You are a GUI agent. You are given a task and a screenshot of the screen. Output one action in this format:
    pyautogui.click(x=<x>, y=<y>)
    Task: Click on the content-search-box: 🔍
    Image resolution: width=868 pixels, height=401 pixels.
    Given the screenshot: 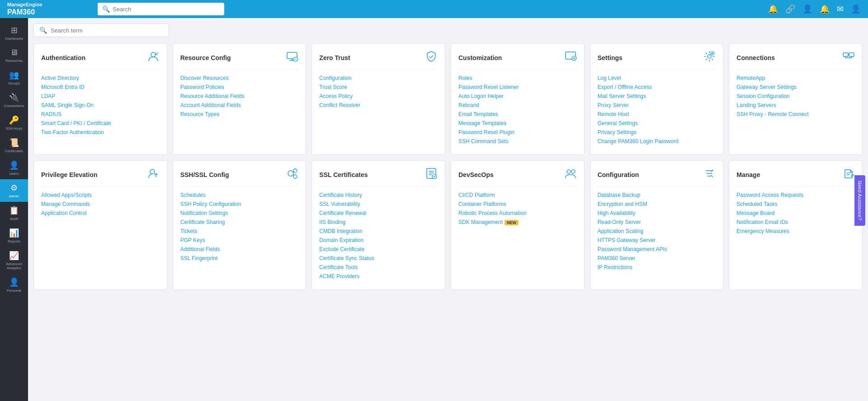 What is the action you would take?
    pyautogui.click(x=101, y=30)
    